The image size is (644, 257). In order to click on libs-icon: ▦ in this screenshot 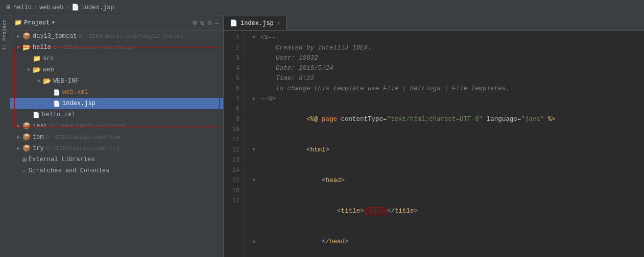, I will do `click(25, 160)`.